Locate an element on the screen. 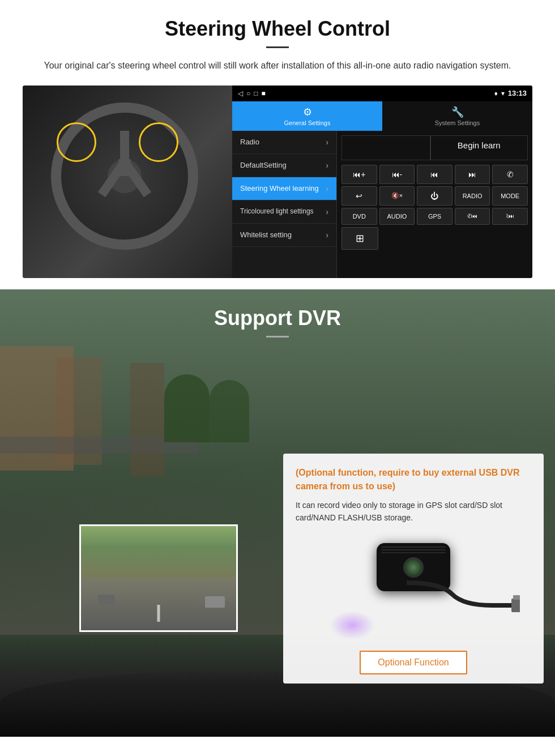  home-icon: ○ is located at coordinates (248, 93).